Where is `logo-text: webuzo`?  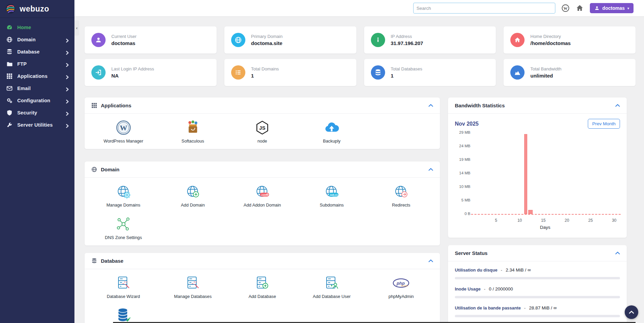
logo-text: webuzo is located at coordinates (35, 9).